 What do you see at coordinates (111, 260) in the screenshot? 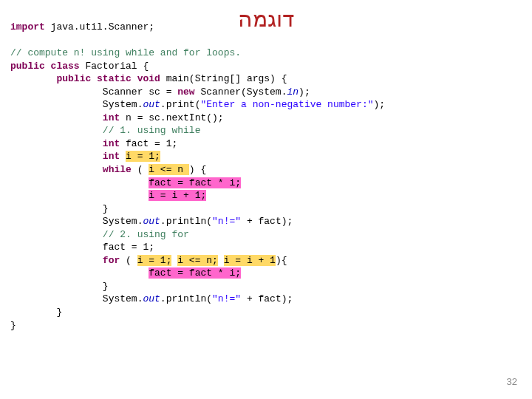
I see `kw-for: for` at bounding box center [111, 260].